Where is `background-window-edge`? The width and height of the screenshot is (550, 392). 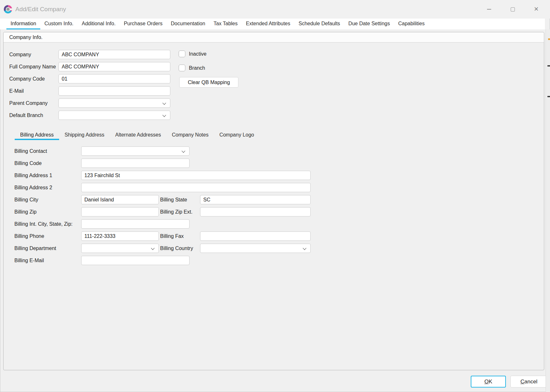
background-window-edge is located at coordinates (548, 211).